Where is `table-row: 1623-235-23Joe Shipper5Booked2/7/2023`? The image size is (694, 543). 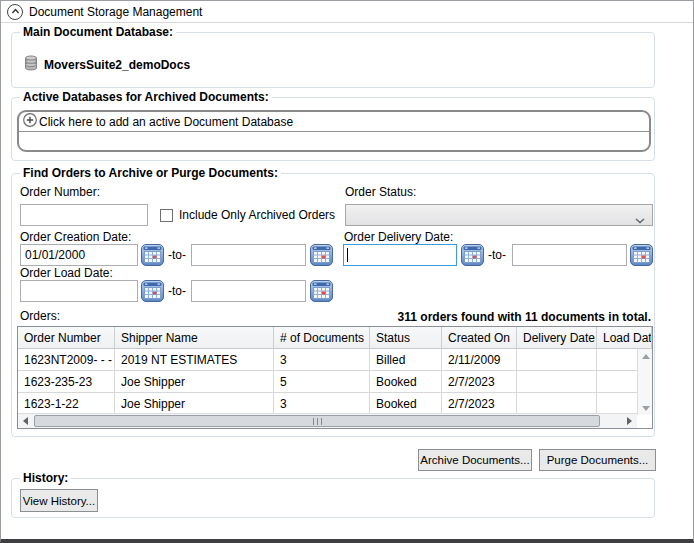
table-row: 1623-235-23Joe Shipper5Booked2/7/2023 is located at coordinates (335, 382).